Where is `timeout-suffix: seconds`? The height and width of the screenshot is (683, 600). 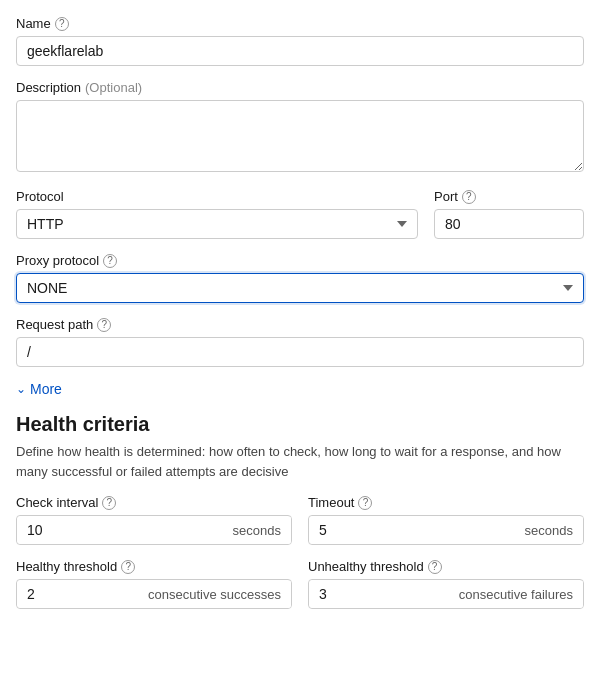
timeout-suffix: seconds is located at coordinates (549, 530).